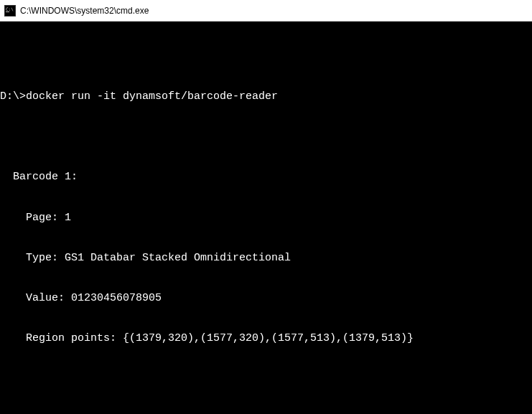  I want to click on window-title-bar: C:\ C:\WINDOWS\system32\cmd.exe, so click(266, 11).